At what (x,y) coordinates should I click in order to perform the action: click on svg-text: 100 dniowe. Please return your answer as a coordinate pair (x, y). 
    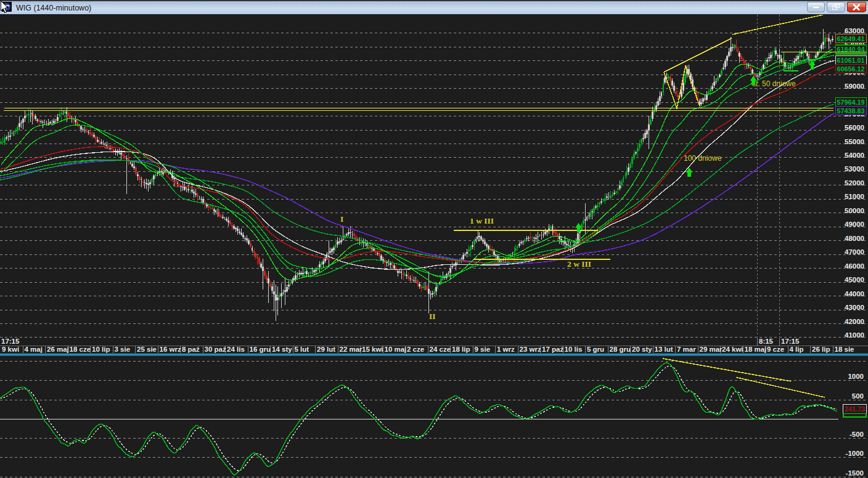
    Looking at the image, I should click on (703, 158).